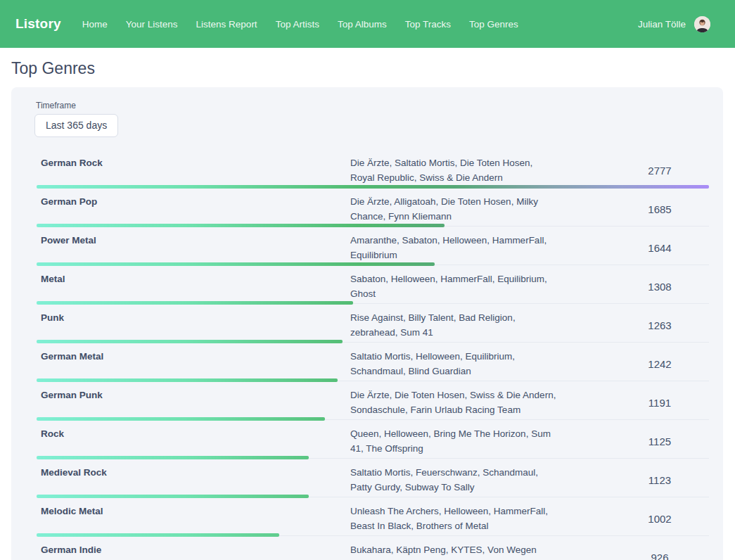 The image size is (735, 560). What do you see at coordinates (660, 170) in the screenshot?
I see `genre-listen-count: 2777` at bounding box center [660, 170].